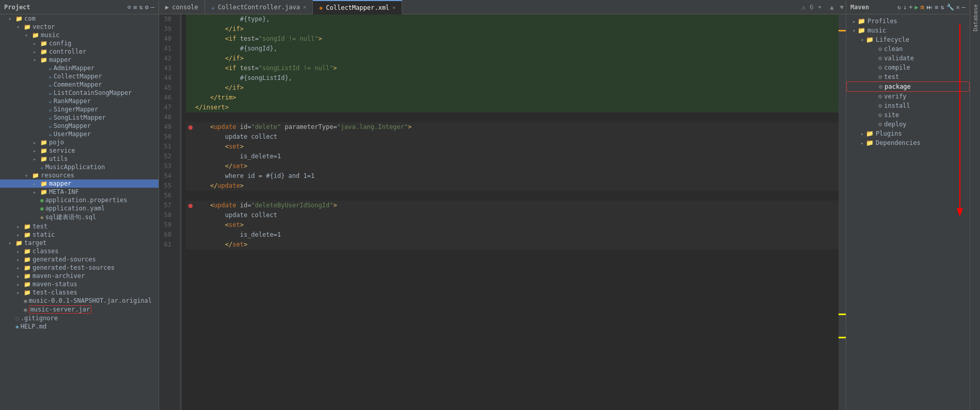 Image resolution: width=980 pixels, height=410 pixels. What do you see at coordinates (80, 218) in the screenshot?
I see `tree-item-sql: ◈sql建表语句.sql` at bounding box center [80, 218].